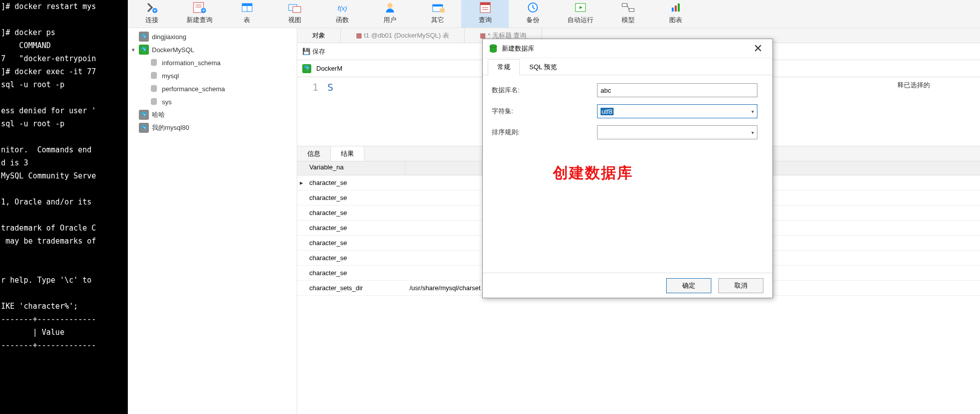  Describe the element at coordinates (355, 168) in the screenshot. I see `col-variable-name: Variable_na` at that location.